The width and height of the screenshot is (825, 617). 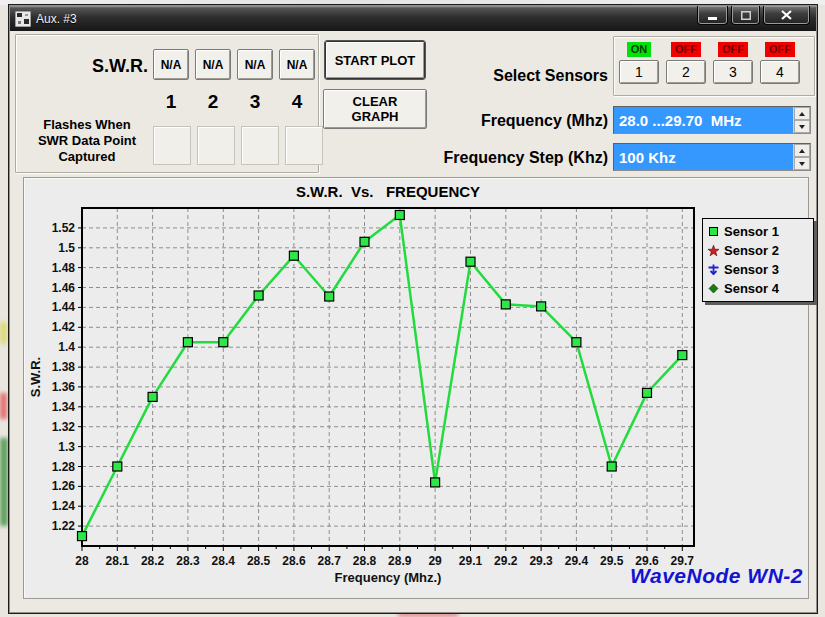 What do you see at coordinates (36, 377) in the screenshot?
I see `svg-text: S.W.R.` at bounding box center [36, 377].